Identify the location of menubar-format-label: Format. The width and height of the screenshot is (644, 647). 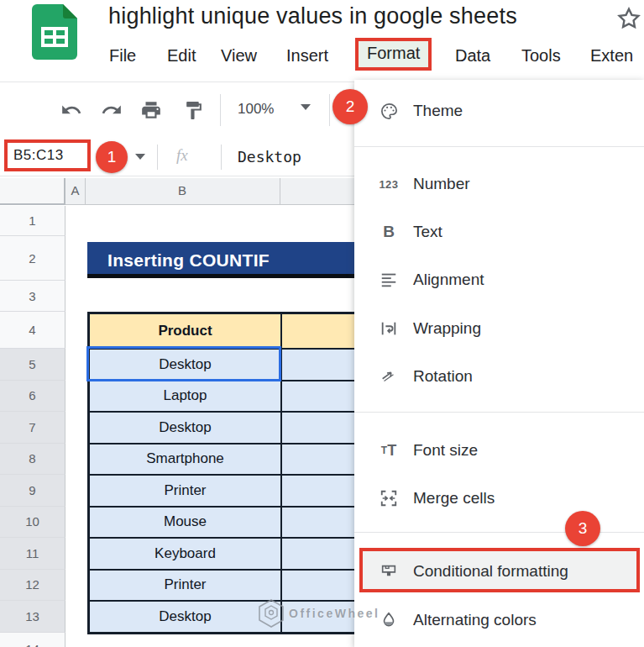
(393, 53).